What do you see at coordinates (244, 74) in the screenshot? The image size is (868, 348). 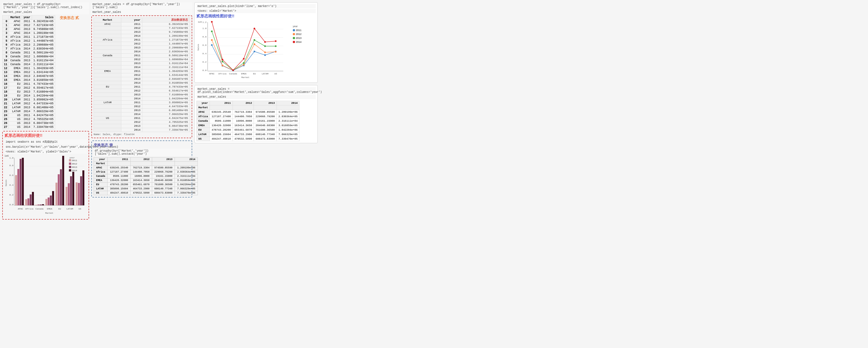 I see `svg-text: EMEA` at bounding box center [244, 74].